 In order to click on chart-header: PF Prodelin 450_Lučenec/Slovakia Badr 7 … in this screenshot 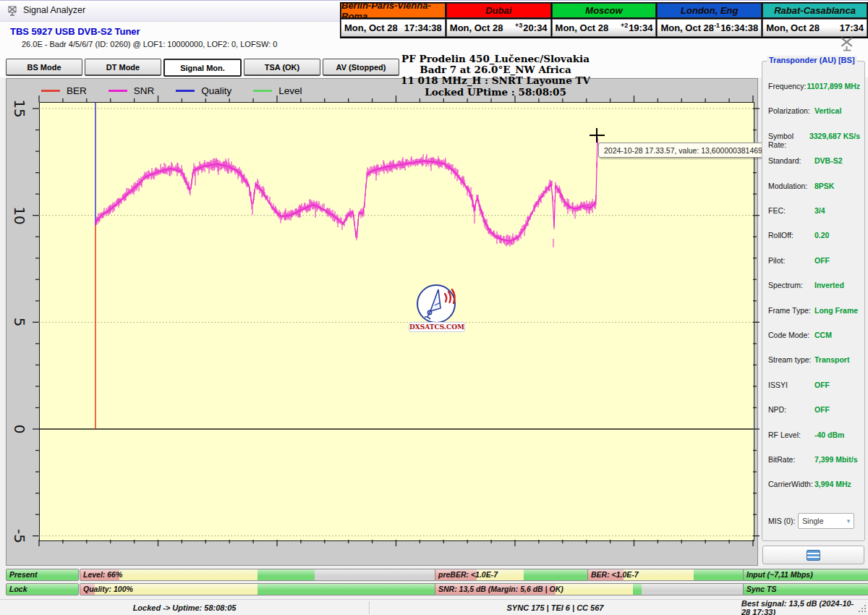, I will do `click(495, 75)`.